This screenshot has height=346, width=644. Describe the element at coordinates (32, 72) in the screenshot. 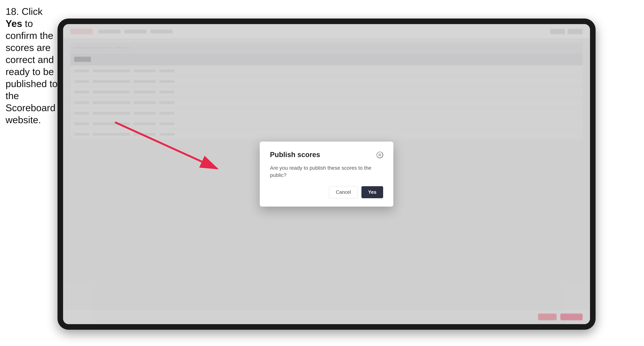

I see `instruction-text-after: to confirm the scores are correct and re…` at that location.